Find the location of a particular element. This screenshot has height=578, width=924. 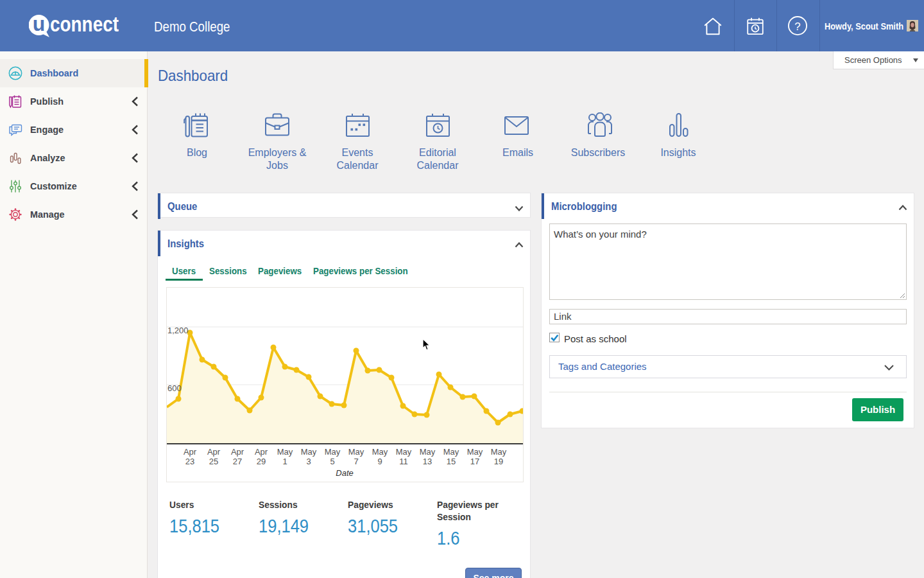

svg-text: 5 is located at coordinates (332, 461).